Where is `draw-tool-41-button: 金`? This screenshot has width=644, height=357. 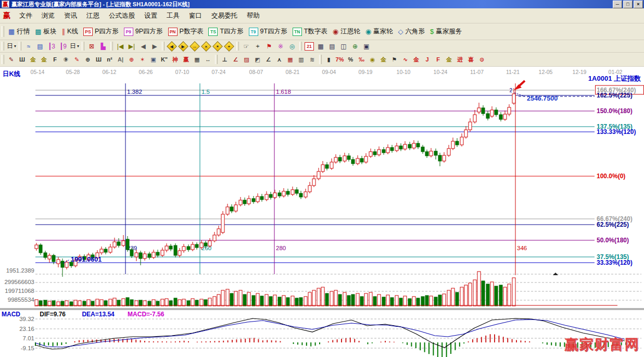
draw-tool-41-button: 金 is located at coordinates (449, 59).